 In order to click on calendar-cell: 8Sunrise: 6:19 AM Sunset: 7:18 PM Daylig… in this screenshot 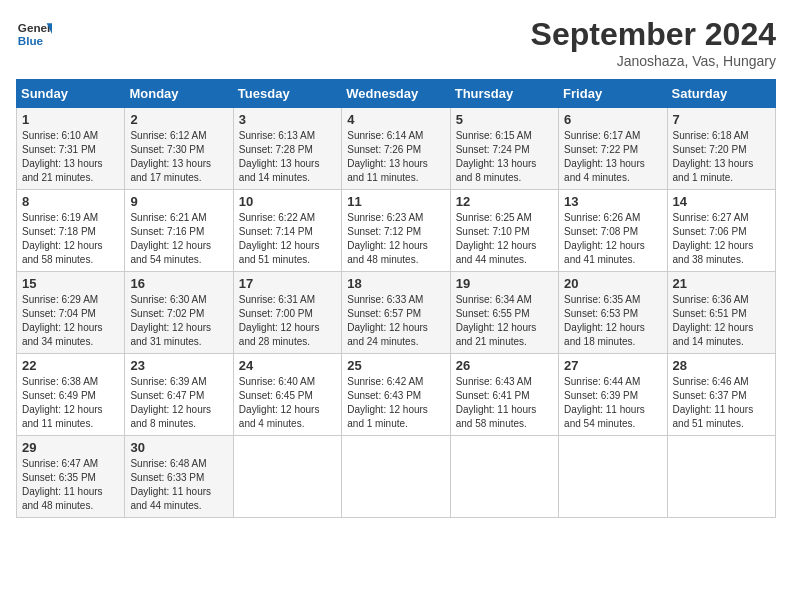, I will do `click(71, 231)`.